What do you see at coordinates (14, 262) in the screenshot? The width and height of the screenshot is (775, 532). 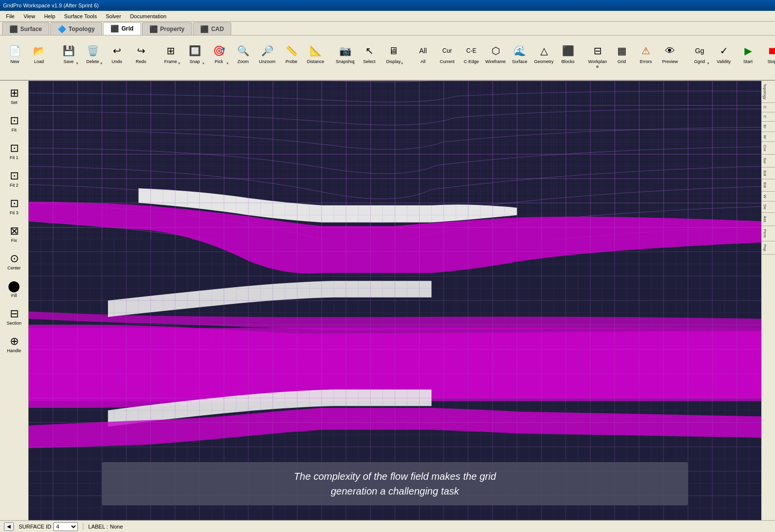 I see `sidebar-btn-center: ⊙ Center` at bounding box center [14, 262].